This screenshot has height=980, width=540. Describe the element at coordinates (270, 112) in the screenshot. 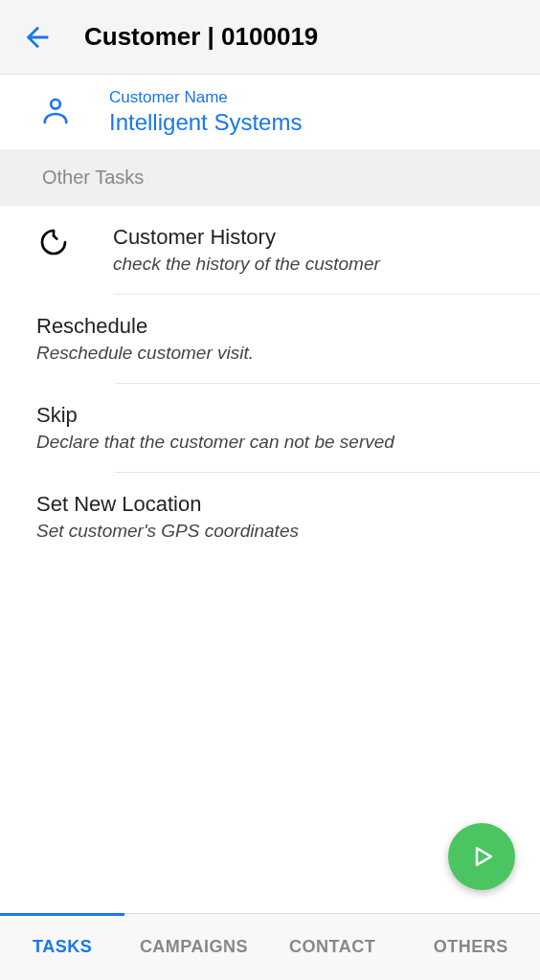

I see `customer-summary: Customer Name Intelligent Systems` at that location.